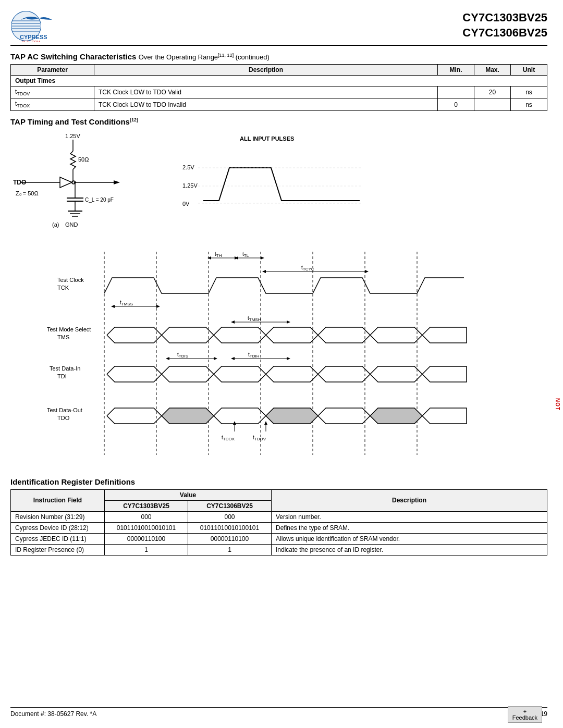 The image size is (563, 728). What do you see at coordinates (83, 159) in the screenshot?
I see `svg-text: 50Ω` at bounding box center [83, 159].